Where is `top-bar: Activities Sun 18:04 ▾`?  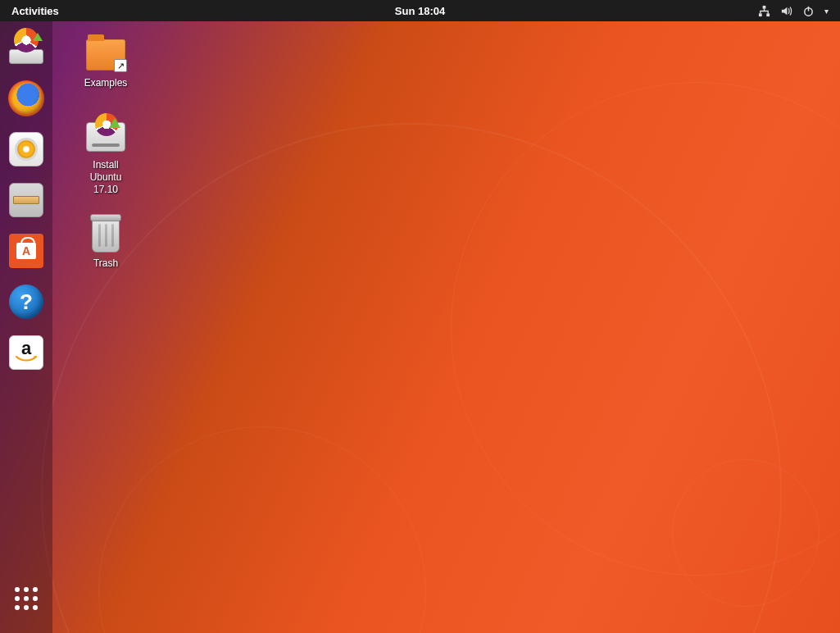
top-bar: Activities Sun 18:04 ▾ is located at coordinates (420, 11).